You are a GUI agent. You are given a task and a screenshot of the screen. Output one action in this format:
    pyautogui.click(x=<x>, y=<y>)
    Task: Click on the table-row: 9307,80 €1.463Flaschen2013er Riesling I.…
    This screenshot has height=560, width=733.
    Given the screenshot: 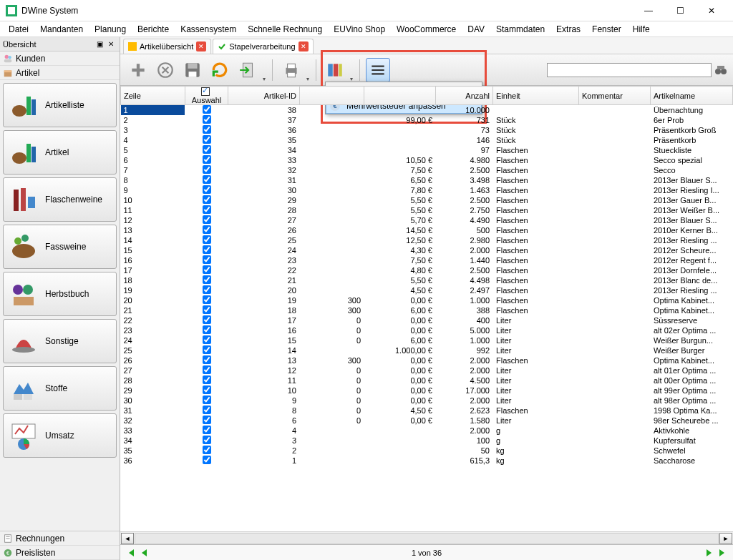 What is the action you would take?
    pyautogui.click(x=427, y=190)
    